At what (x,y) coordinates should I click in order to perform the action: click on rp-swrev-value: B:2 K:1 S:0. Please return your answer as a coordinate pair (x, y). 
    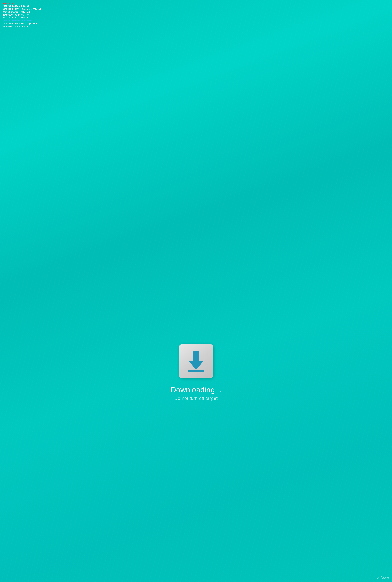
    Looking at the image, I should click on (21, 26).